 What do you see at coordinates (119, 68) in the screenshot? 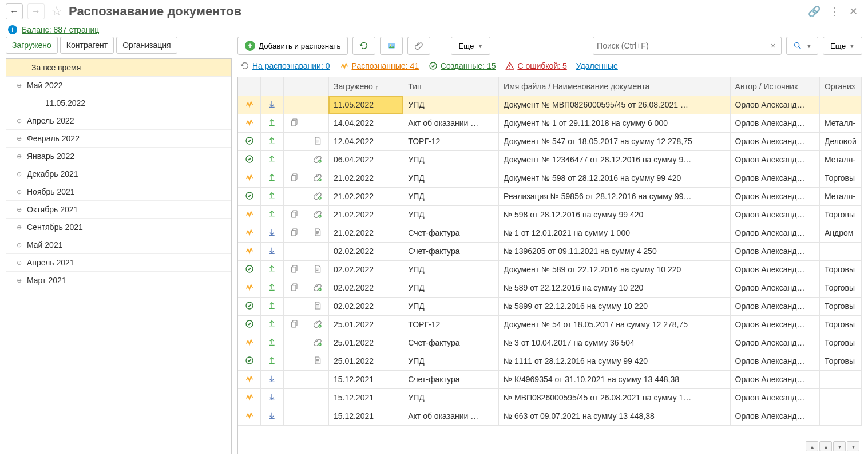
I see `tree-item-0: За все время` at bounding box center [119, 68].